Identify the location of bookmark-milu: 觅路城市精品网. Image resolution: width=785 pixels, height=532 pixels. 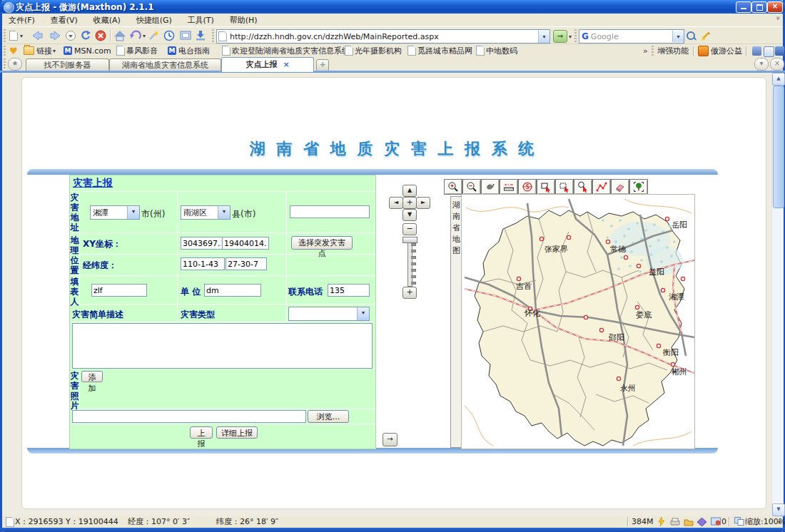
(440, 51).